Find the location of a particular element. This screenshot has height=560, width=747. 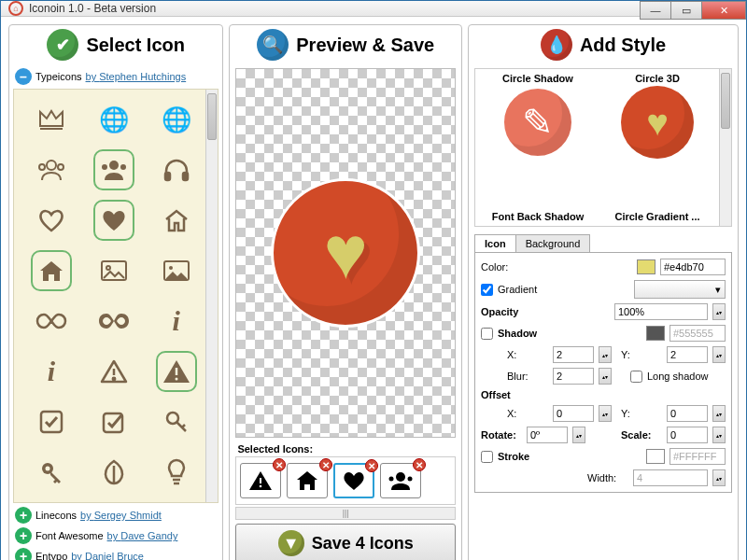

icon-checkbox-fill is located at coordinates (51, 422).